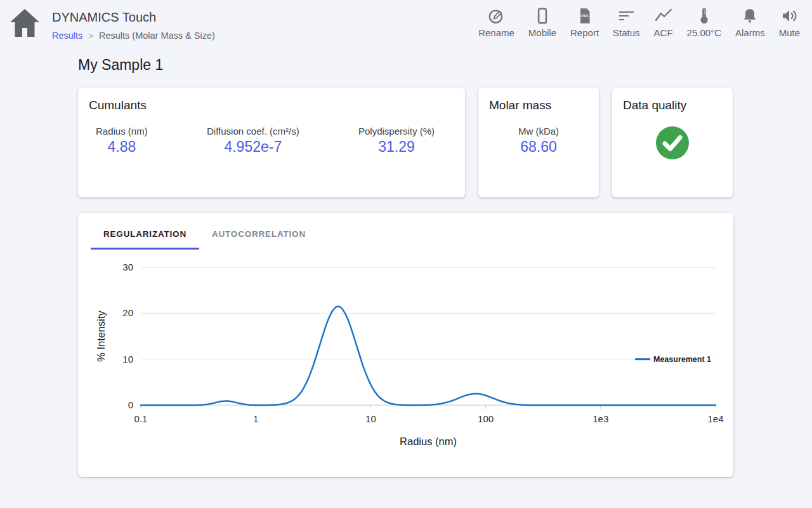 The height and width of the screenshot is (508, 812). What do you see at coordinates (133, 36) in the screenshot?
I see `breadcrumb: Results > Results (Molar Mass & Size)` at bounding box center [133, 36].